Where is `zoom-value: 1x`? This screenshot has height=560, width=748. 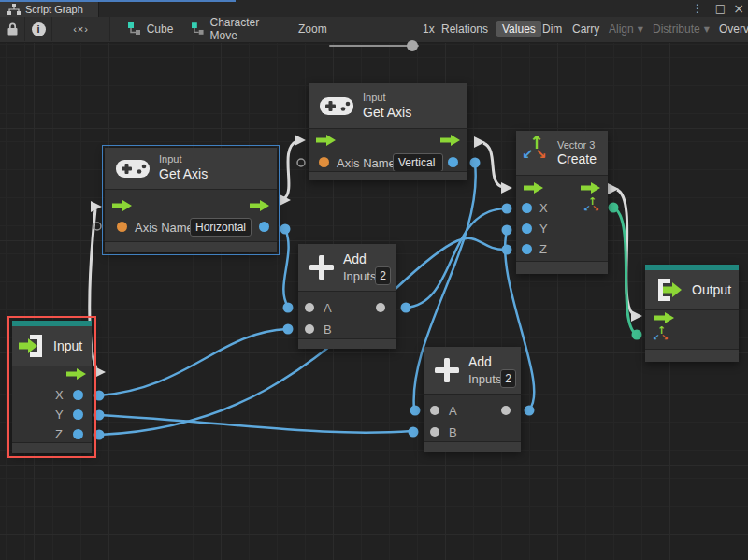 zoom-value: 1x is located at coordinates (428, 29).